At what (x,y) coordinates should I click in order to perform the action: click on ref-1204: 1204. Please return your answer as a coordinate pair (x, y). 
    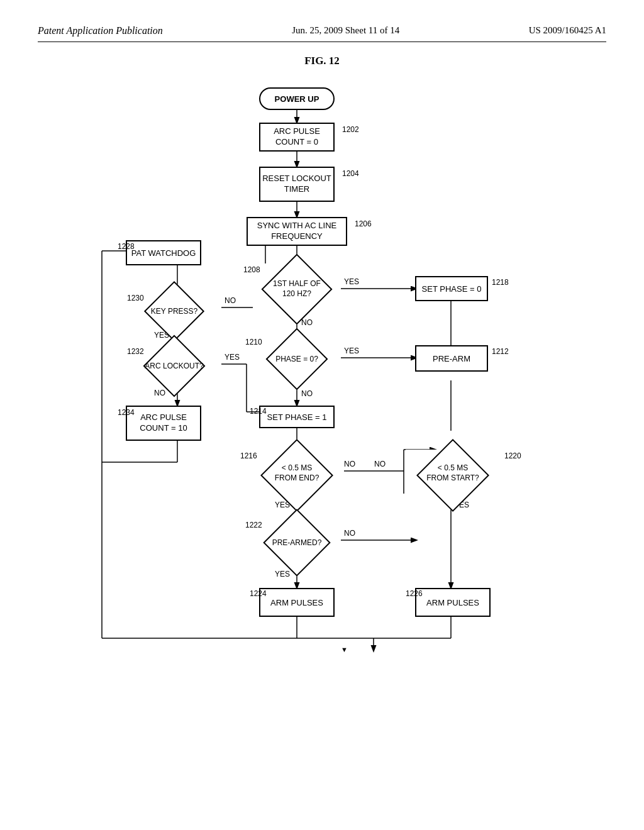
    Looking at the image, I should click on (351, 174).